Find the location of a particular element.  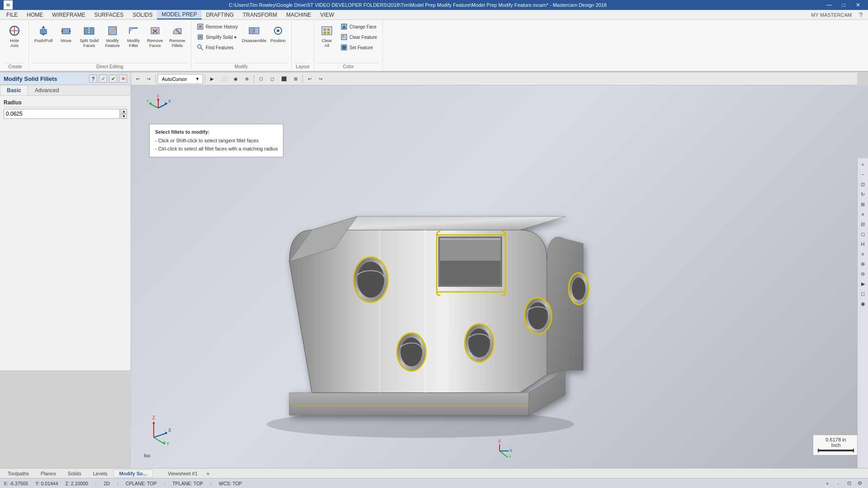

svg-text: Y is located at coordinates (148, 101).